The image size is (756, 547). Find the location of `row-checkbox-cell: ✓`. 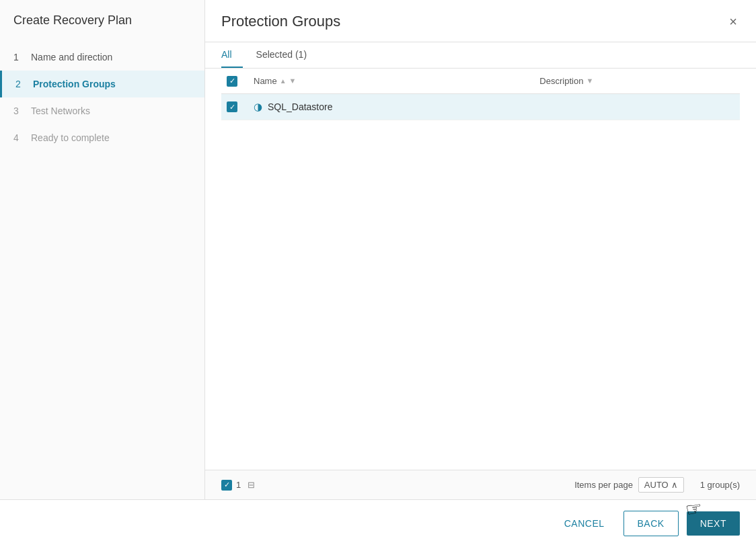

row-checkbox-cell: ✓ is located at coordinates (235, 106).